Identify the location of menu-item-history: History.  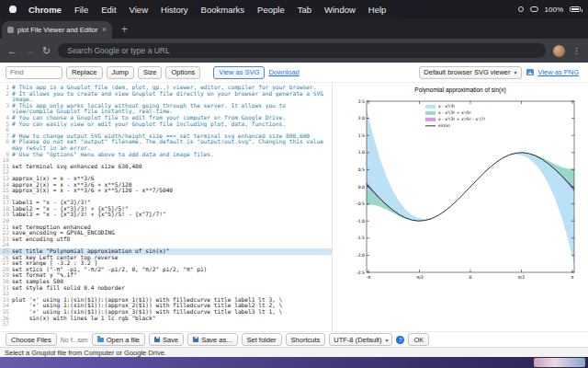
(175, 9).